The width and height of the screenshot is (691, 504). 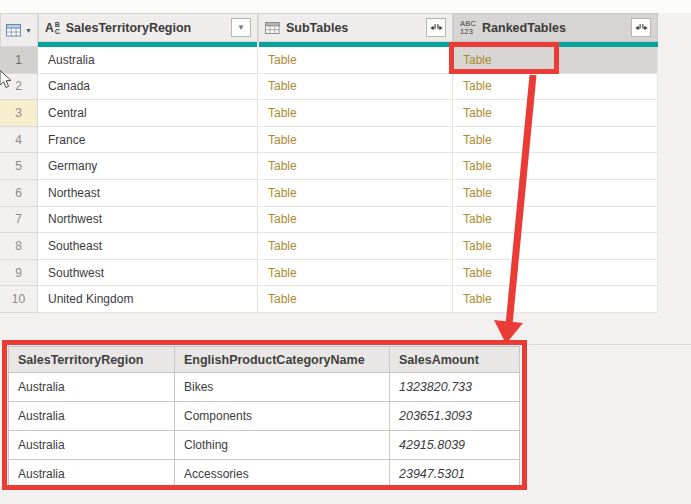 What do you see at coordinates (556, 28) in the screenshot?
I see `column-header-rankedtables: ABC 123 RankedTables` at bounding box center [556, 28].